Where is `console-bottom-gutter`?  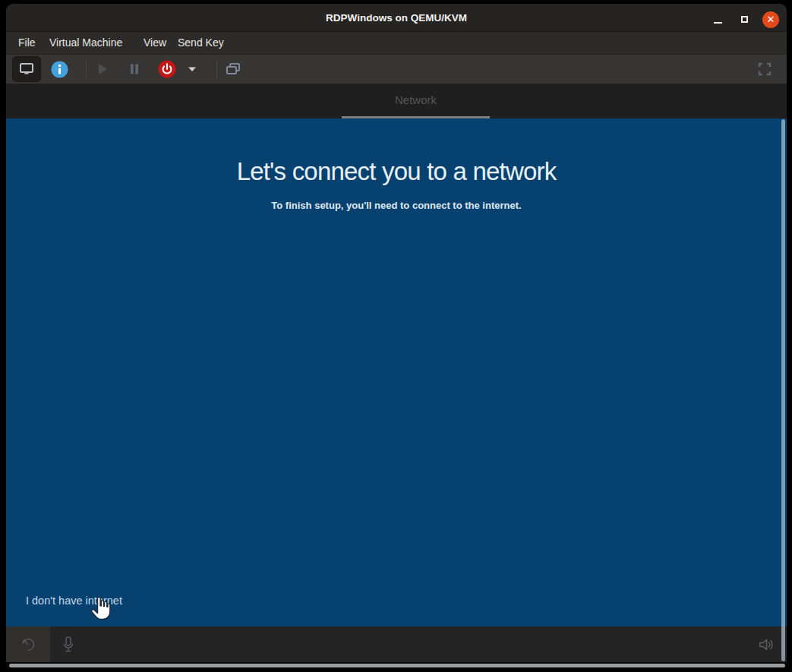 console-bottom-gutter is located at coordinates (396, 665).